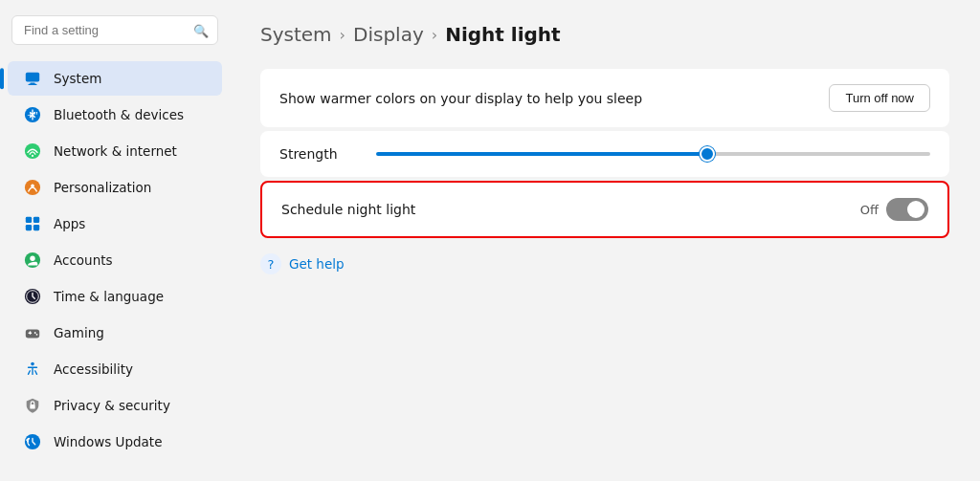 The width and height of the screenshot is (980, 481). What do you see at coordinates (605, 98) in the screenshot?
I see `description-card: Show warmer colors on your display to he…` at bounding box center [605, 98].